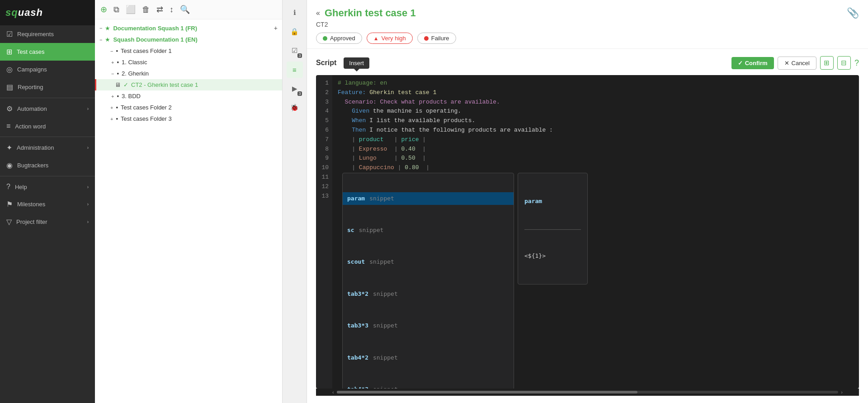 The width and height of the screenshot is (868, 403). What do you see at coordinates (318, 13) in the screenshot?
I see `collapse-panel-button: «` at bounding box center [318, 13].